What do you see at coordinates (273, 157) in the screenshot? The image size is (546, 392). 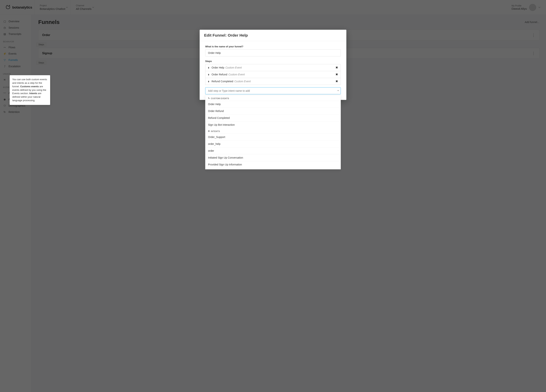 I see `dropdown-item: Initiated Sign Up Conversation` at bounding box center [273, 157].